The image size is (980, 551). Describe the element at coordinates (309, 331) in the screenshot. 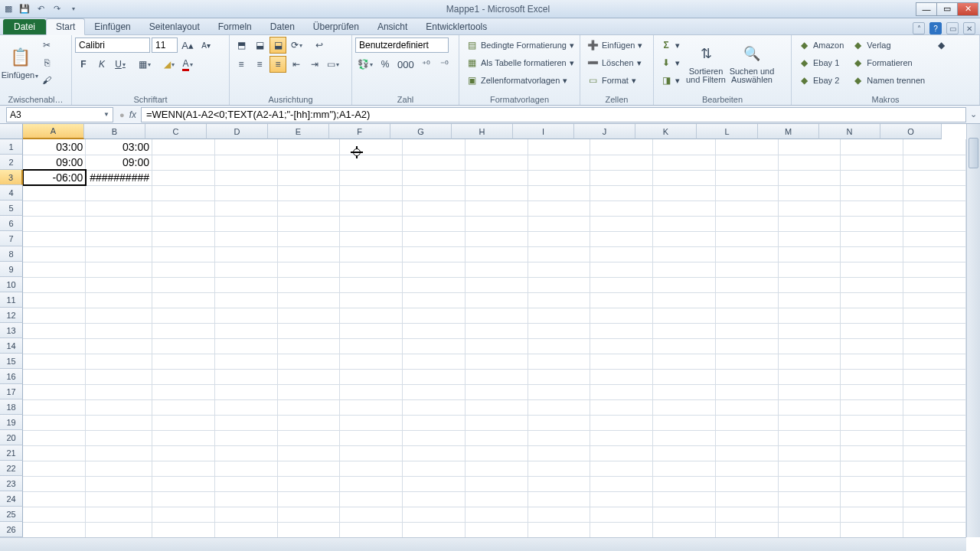

I see `cell-E13` at that location.